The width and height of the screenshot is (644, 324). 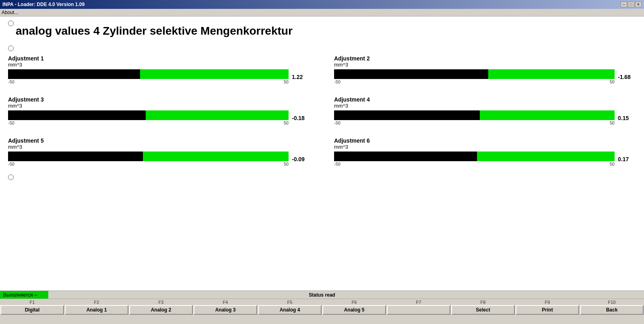 What do you see at coordinates (154, 31) in the screenshot?
I see `page-title: analog values 4 Zylinder selektive Menge…` at bounding box center [154, 31].